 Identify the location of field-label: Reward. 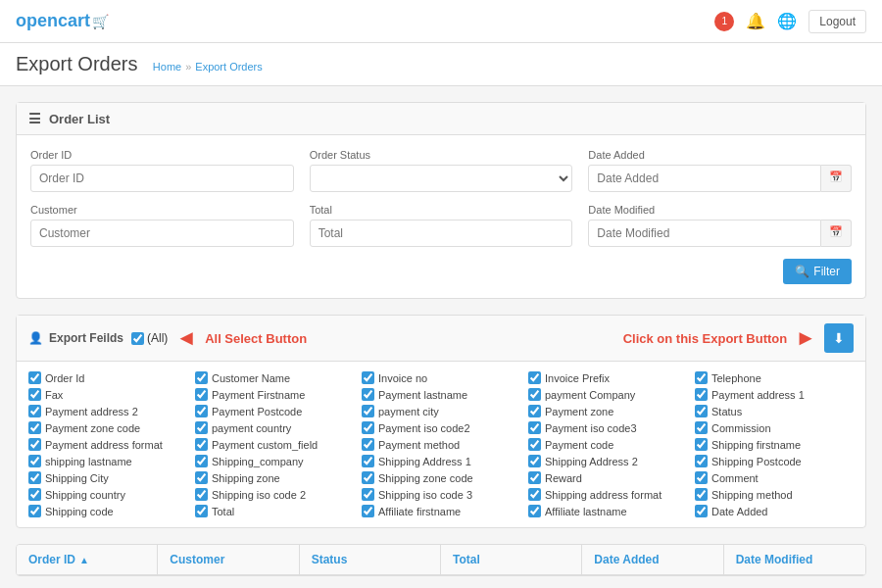
(564, 478).